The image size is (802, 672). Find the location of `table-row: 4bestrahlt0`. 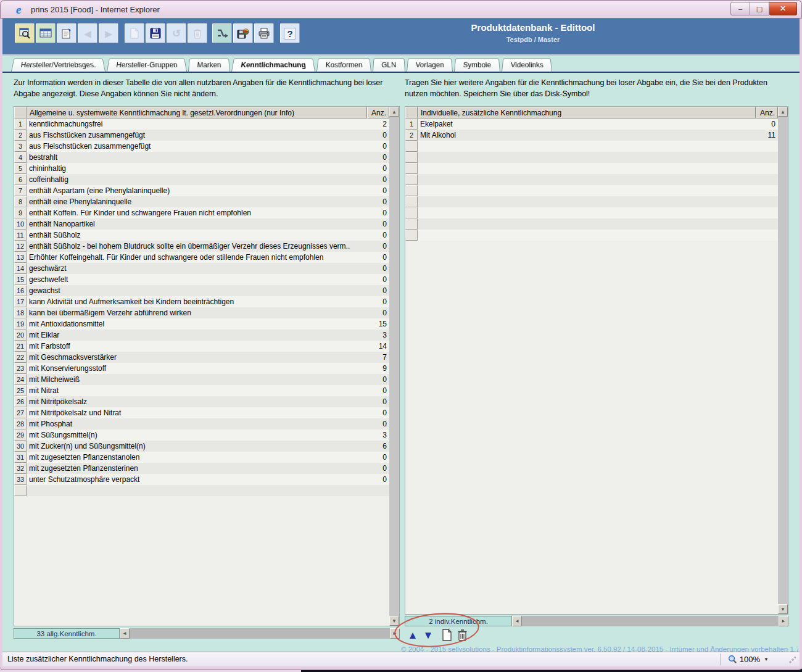

table-row: 4bestrahlt0 is located at coordinates (207, 157).